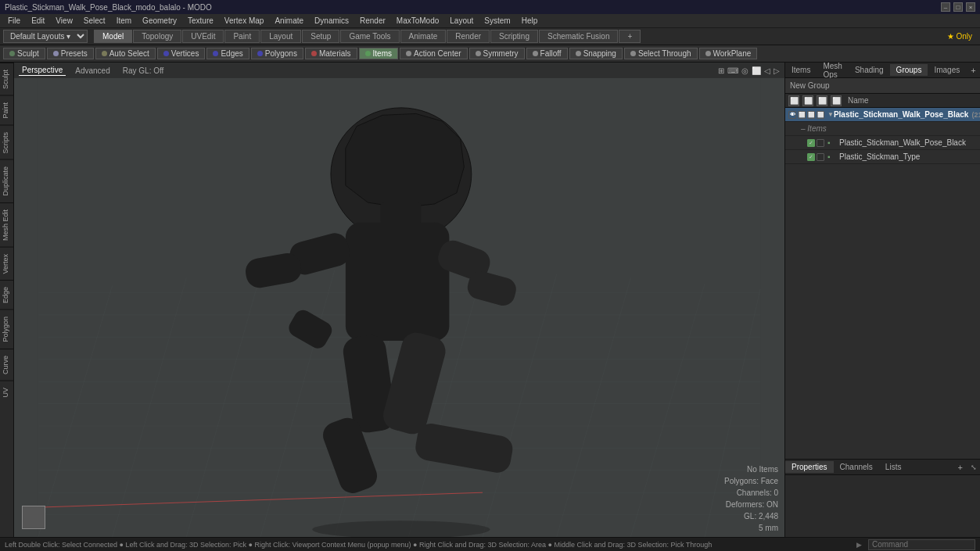 The width and height of the screenshot is (980, 551). What do you see at coordinates (801, 70) in the screenshot?
I see `right-top-tab-items: Items` at bounding box center [801, 70].